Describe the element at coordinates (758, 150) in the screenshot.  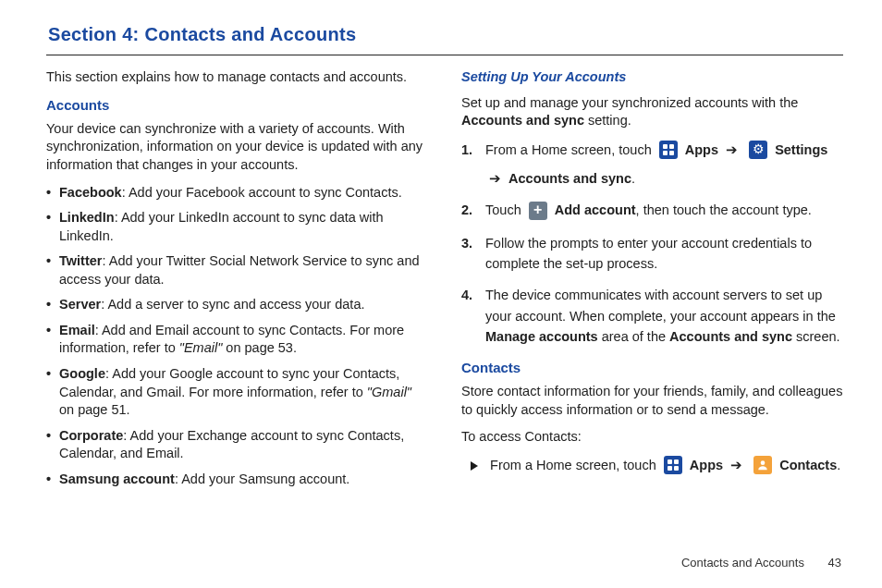
I see `settings-icon: ⚙` at that location.